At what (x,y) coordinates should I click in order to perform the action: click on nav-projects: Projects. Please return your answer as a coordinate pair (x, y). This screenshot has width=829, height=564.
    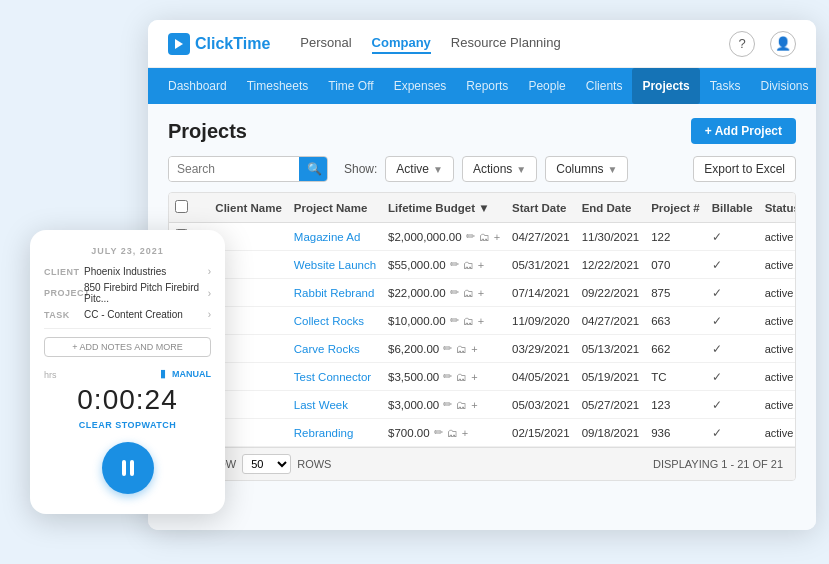
    Looking at the image, I should click on (666, 86).